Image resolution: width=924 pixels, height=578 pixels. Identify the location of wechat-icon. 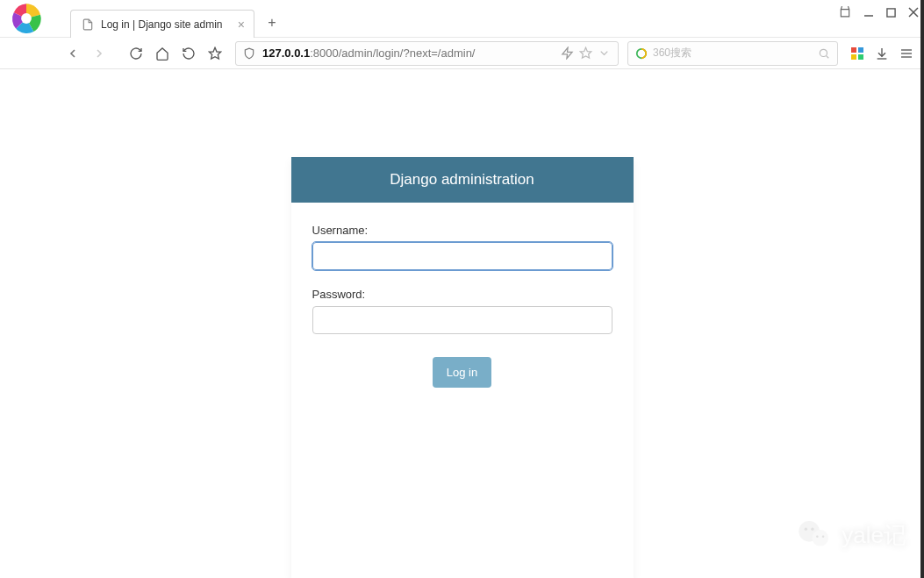
(814, 535).